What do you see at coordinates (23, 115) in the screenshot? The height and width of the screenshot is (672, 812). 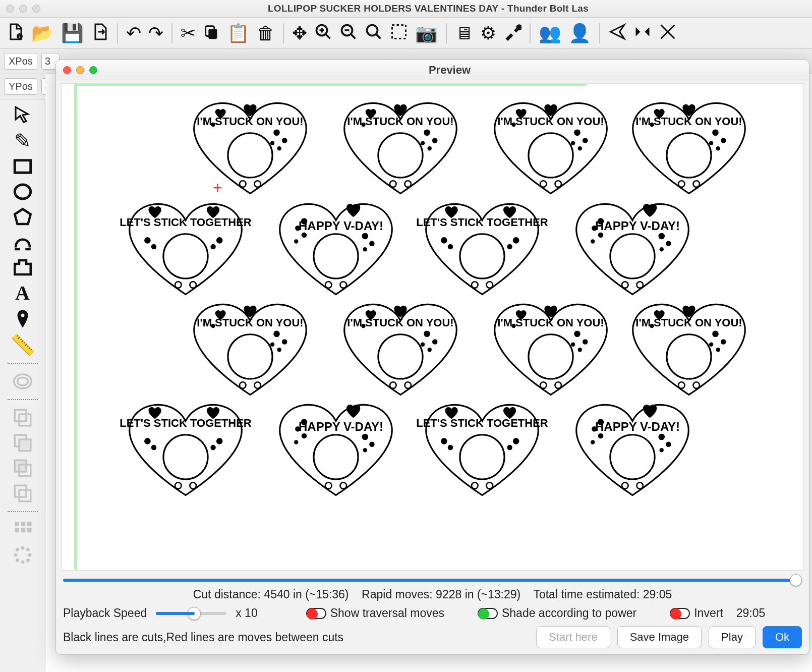 I see `select-tool-icon` at bounding box center [23, 115].